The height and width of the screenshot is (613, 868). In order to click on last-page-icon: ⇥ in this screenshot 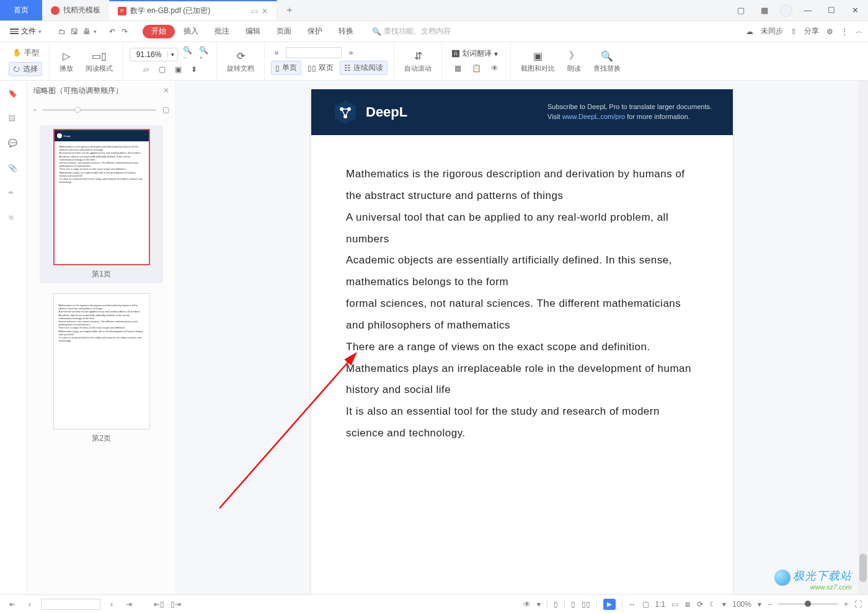, I will do `click(129, 604)`.